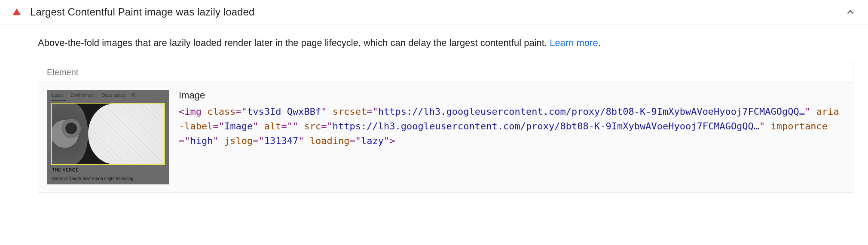 Image resolution: width=868 pixels, height=245 pixels. What do you see at coordinates (108, 137) in the screenshot?
I see `element-thumbnail: Latest Environment Outer space R THE VER…` at bounding box center [108, 137].